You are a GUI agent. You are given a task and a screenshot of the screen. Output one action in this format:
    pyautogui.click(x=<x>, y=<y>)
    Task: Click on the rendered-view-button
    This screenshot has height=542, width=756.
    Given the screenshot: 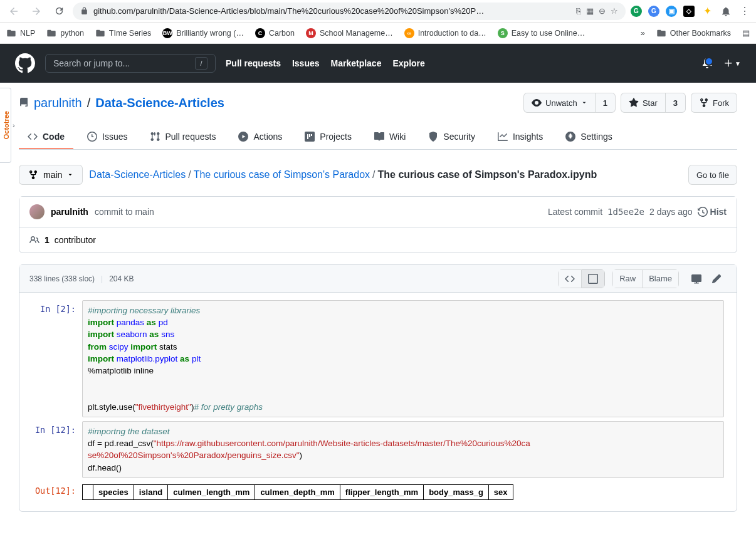 What is the action you would take?
    pyautogui.click(x=593, y=279)
    